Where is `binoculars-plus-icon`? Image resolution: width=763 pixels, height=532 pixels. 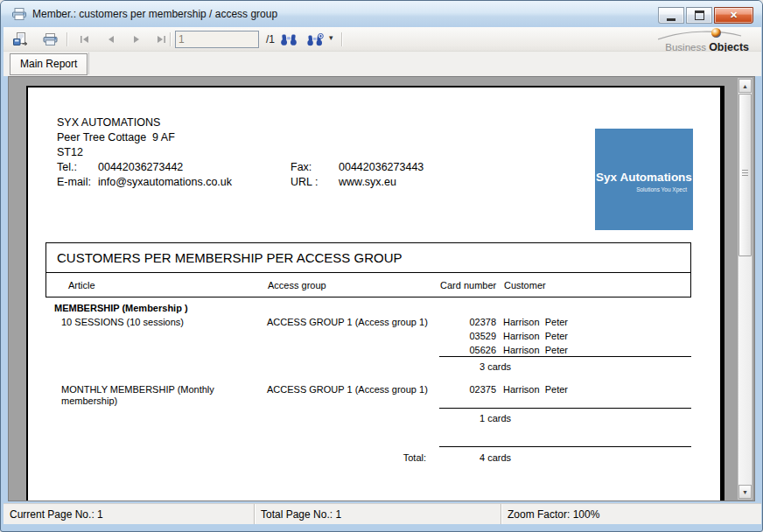 binoculars-plus-icon is located at coordinates (315, 40).